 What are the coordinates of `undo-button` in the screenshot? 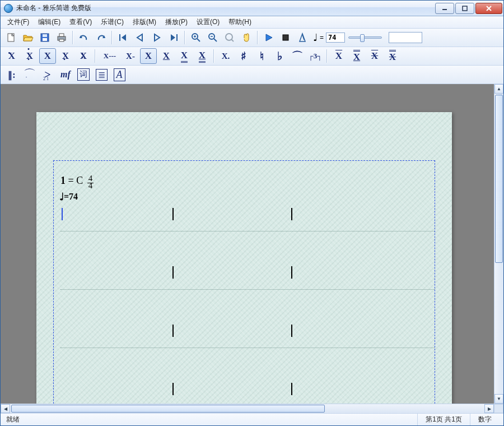 It's located at (84, 38).